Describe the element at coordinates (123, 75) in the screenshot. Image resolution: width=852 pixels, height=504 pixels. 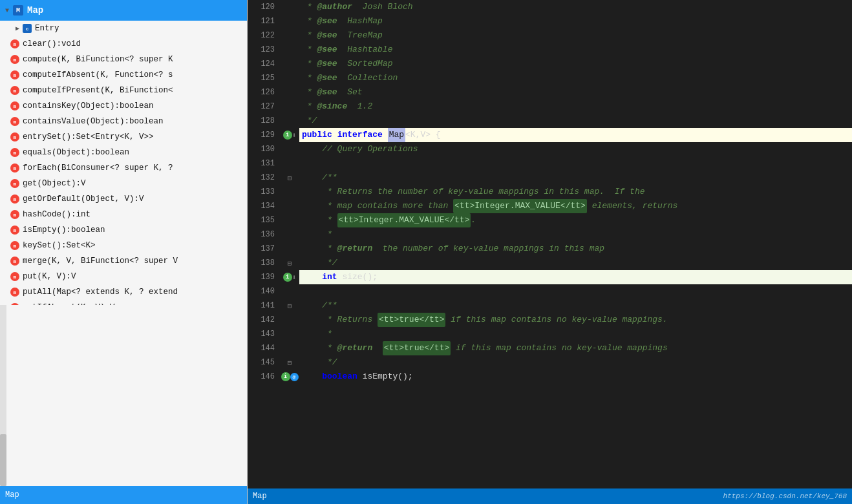
I see `list-item: m computeIfAbsent(K, Function<? s` at that location.